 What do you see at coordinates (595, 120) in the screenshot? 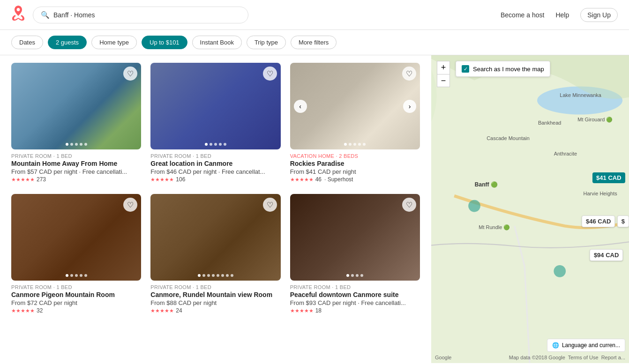
I see `map-label-girouard: Mt Girouard 🟢` at bounding box center [595, 120].